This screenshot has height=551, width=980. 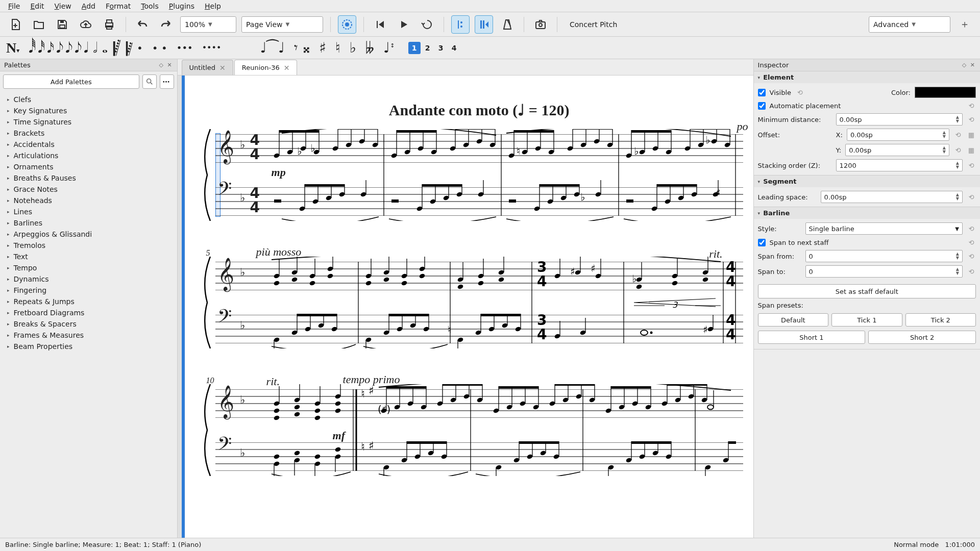 I want to click on add-palettes-button: Add Palettes, so click(x=71, y=82).